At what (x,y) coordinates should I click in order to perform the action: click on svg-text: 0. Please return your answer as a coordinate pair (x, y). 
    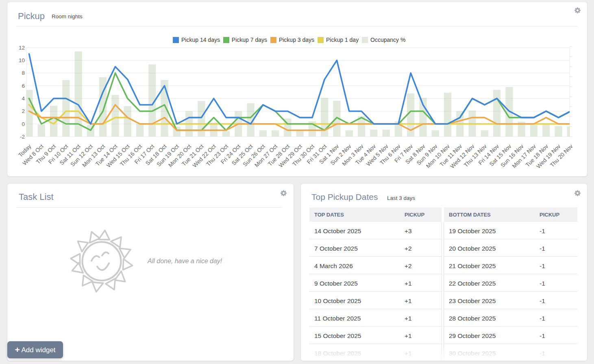
    Looking at the image, I should click on (23, 124).